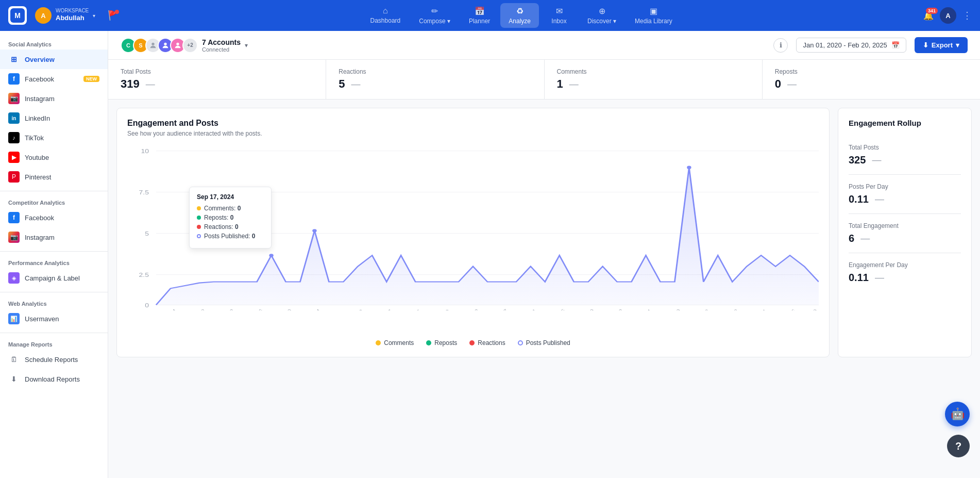 The image size is (980, 478). I want to click on sidebar-item-tiktok: ♪ TikTok, so click(54, 138).